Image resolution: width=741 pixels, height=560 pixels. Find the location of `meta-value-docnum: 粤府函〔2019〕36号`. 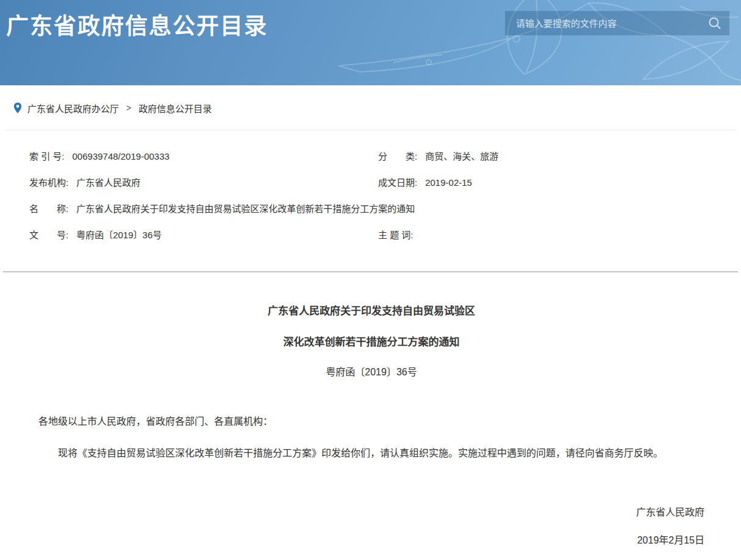

meta-value-docnum: 粤府函〔2019〕36号 is located at coordinates (119, 235).